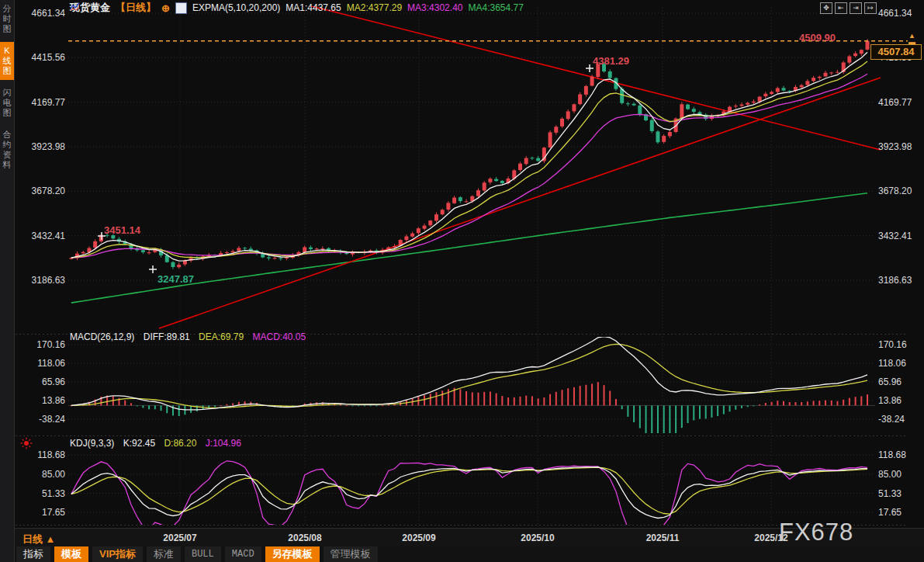 The width and height of the screenshot is (924, 562). I want to click on sidebar-tab-4: 合 约 资 料, so click(7, 150).